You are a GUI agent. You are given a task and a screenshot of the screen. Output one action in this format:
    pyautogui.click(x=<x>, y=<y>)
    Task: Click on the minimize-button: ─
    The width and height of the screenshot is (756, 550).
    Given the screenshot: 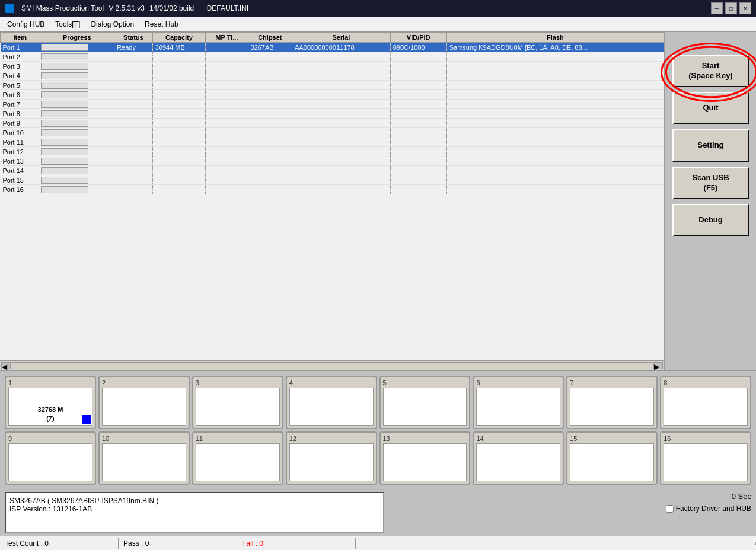 What is the action you would take?
    pyautogui.click(x=717, y=8)
    